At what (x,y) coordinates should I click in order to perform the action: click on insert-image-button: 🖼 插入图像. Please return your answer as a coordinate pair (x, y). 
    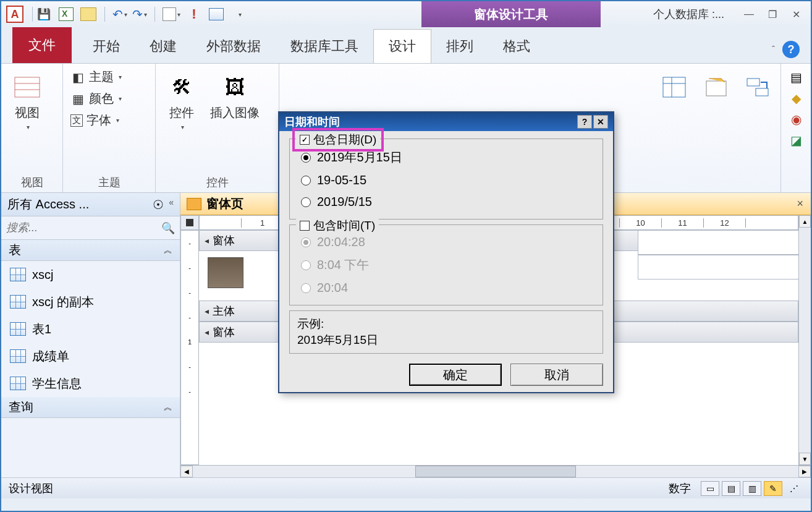
    Looking at the image, I should click on (235, 121).